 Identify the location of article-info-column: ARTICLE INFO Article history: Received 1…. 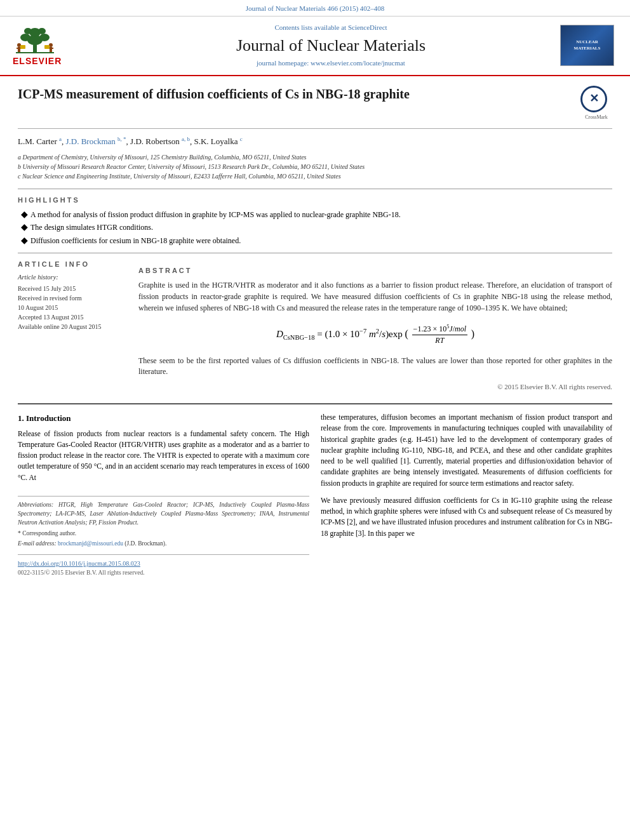
(72, 328).